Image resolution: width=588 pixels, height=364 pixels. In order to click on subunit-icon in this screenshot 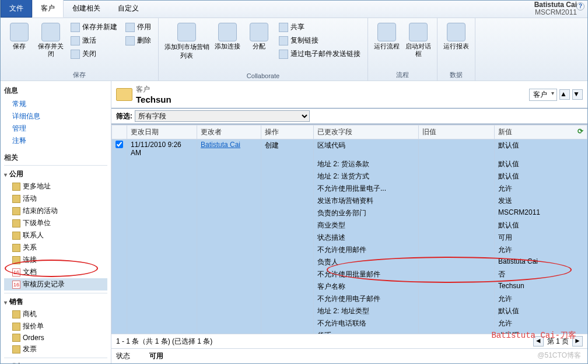, I will do `click(16, 223)`.